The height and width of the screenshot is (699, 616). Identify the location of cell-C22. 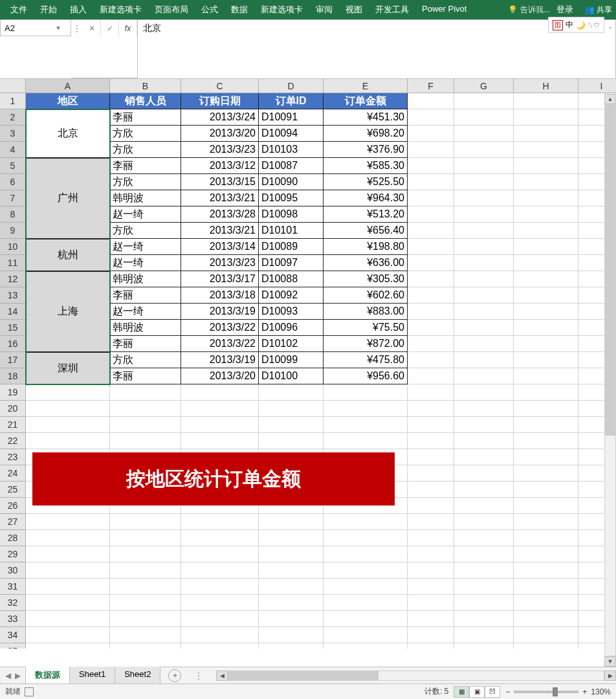
(220, 441).